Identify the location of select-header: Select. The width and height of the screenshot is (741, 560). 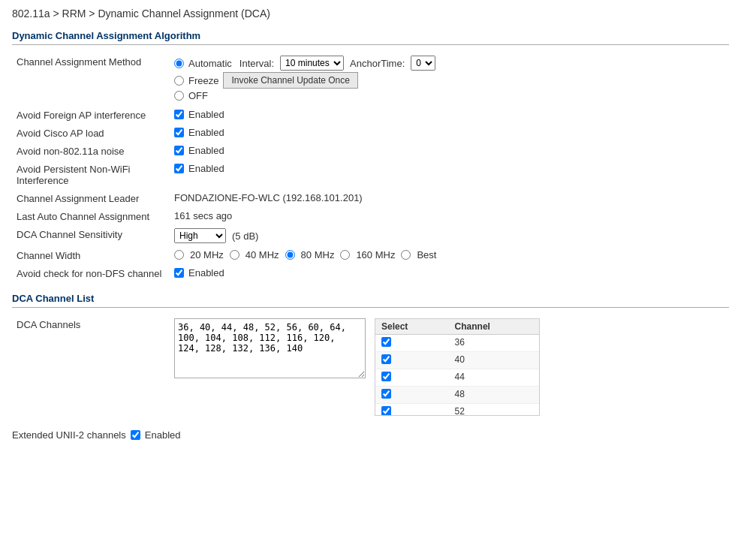
(412, 327).